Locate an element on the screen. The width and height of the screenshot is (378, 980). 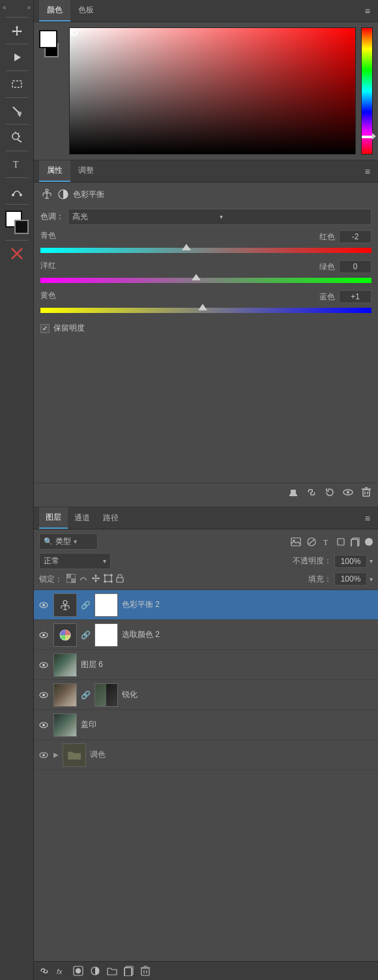
left-arrow-icon: « is located at coordinates (5, 8).